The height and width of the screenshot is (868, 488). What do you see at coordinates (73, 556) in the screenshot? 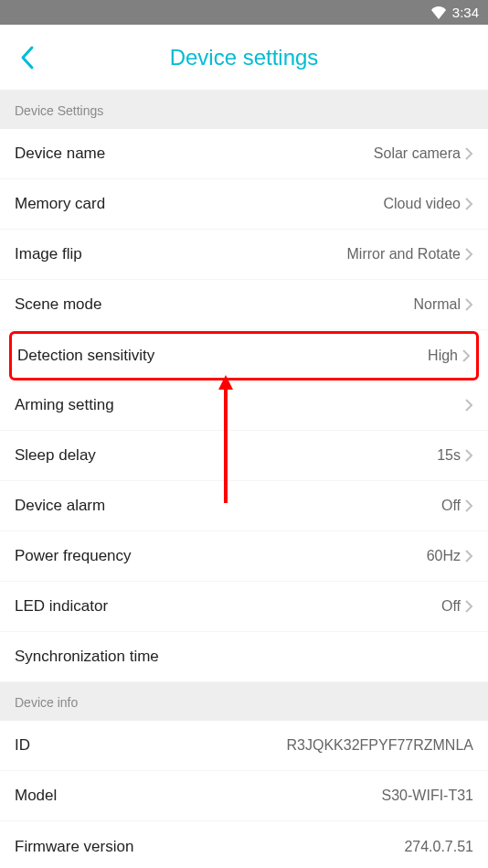
I see `row-label: Power frequency` at bounding box center [73, 556].